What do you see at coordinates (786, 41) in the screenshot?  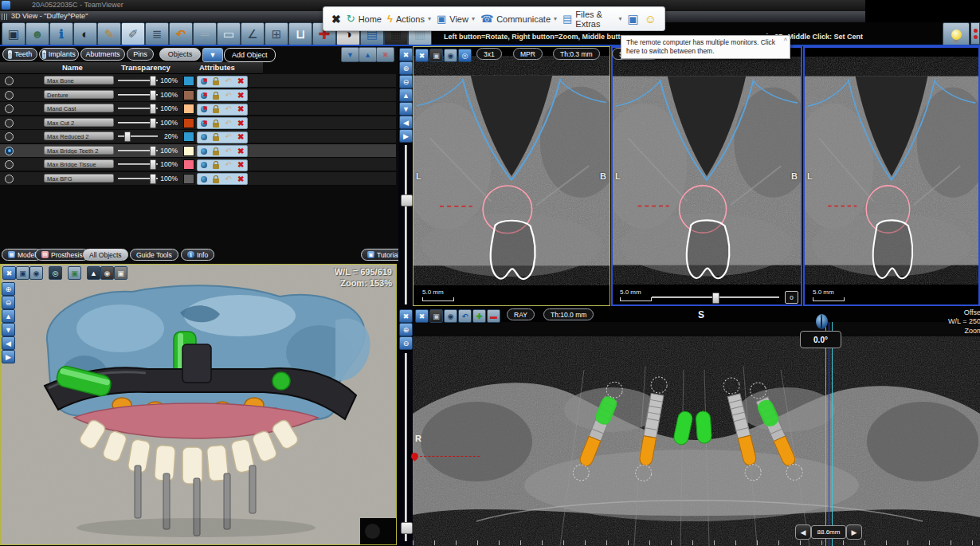 I see `tooltip-collapse-icon: ^` at bounding box center [786, 41].